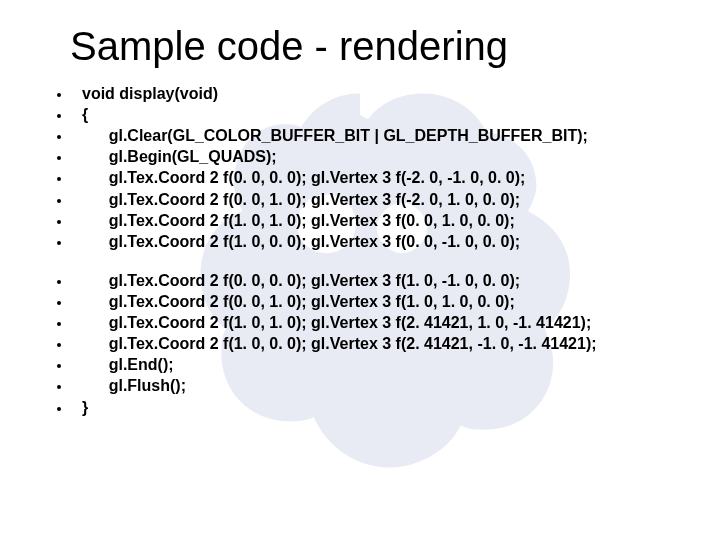 The height and width of the screenshot is (540, 720). Describe the element at coordinates (376, 114) in the screenshot. I see `code-line: {` at that location.